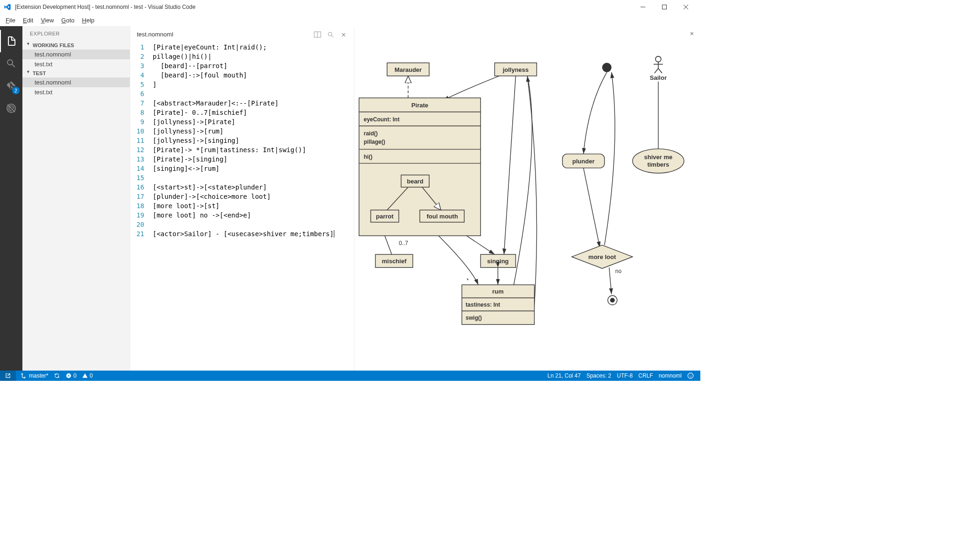 Image resolution: width=980 pixels, height=533 pixels. I want to click on svg-text: mischief, so click(394, 261).